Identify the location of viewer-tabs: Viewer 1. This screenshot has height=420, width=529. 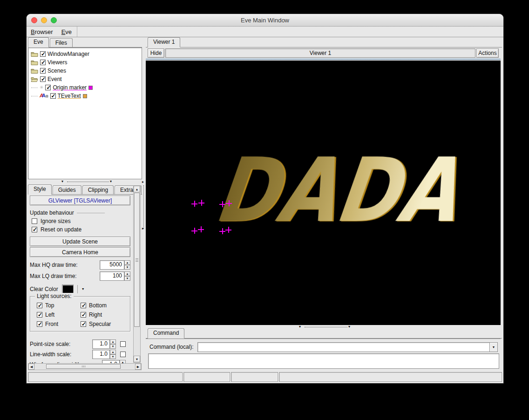
(324, 42).